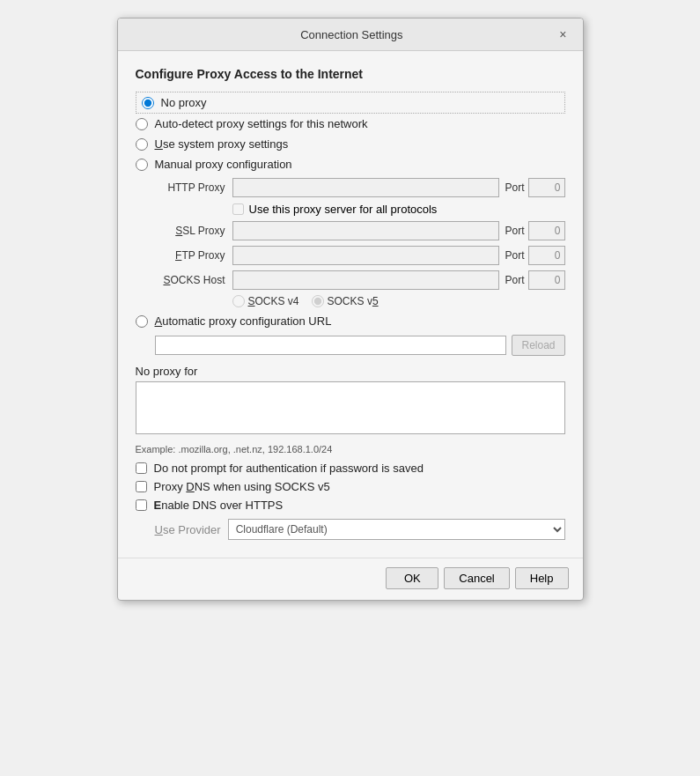 The width and height of the screenshot is (700, 776). I want to click on http-proxy-row: HTTP Proxy Port, so click(360, 188).